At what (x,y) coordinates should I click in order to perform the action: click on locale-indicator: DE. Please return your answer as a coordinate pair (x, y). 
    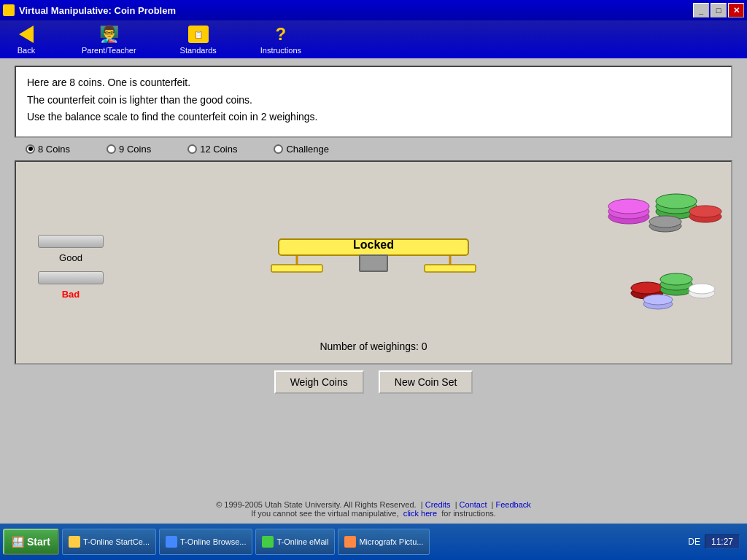
    Looking at the image, I should click on (694, 542).